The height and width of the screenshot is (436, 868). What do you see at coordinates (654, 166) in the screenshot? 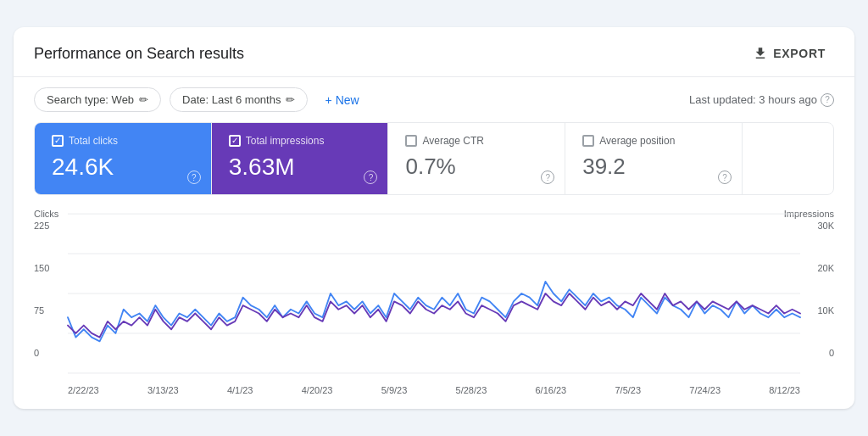
I see `position-value: 39.2` at bounding box center [654, 166].